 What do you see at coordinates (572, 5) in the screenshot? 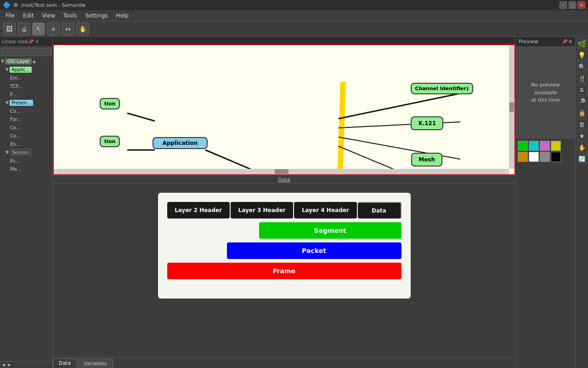
I see `maximize-button: □` at bounding box center [572, 5].